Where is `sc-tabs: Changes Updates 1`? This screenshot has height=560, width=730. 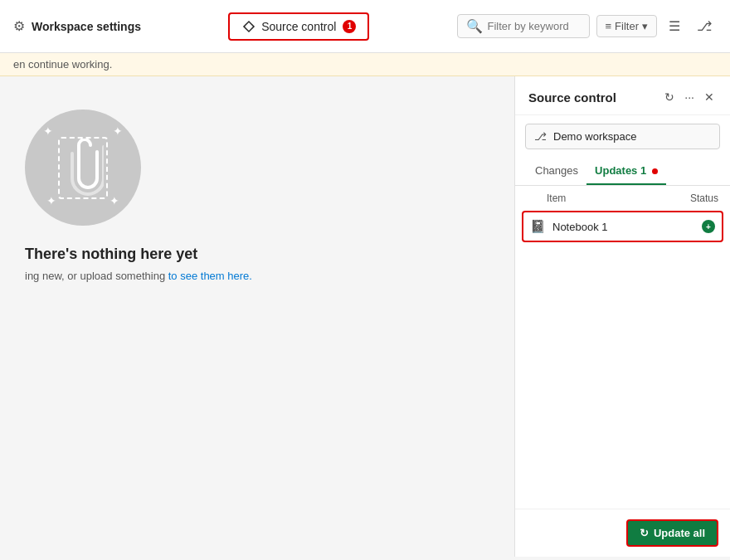 sc-tabs: Changes Updates 1 is located at coordinates (622, 172).